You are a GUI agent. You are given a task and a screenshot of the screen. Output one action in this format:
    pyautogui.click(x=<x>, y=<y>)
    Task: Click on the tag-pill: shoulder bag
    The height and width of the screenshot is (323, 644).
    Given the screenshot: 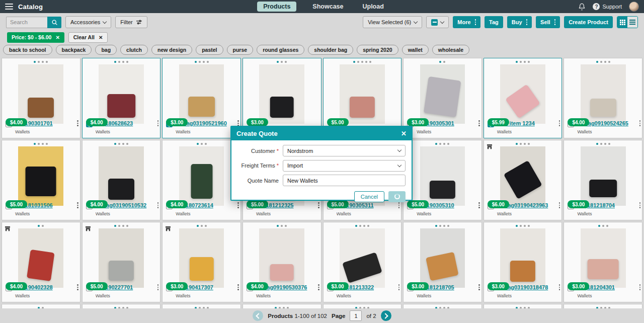 What is the action you would take?
    pyautogui.click(x=331, y=50)
    